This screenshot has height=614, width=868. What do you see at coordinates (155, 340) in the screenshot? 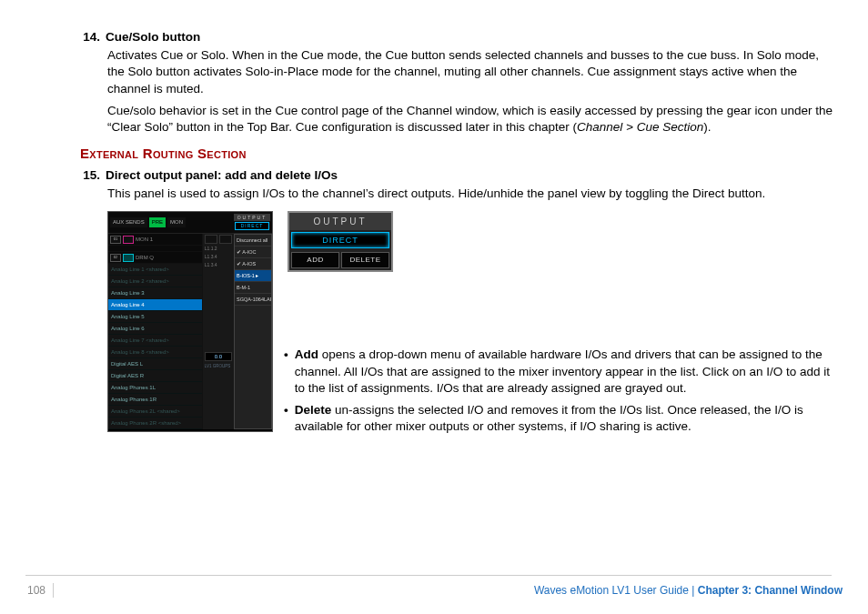
I see `io-dropdown-item: Analog Line 7 <shared>` at bounding box center [155, 340].